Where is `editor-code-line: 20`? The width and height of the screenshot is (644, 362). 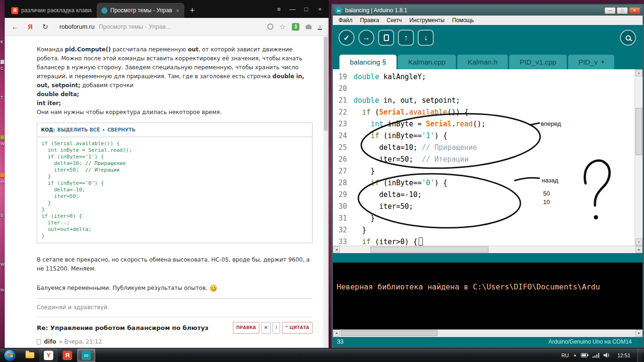 editor-code-line: 20 is located at coordinates (484, 89).